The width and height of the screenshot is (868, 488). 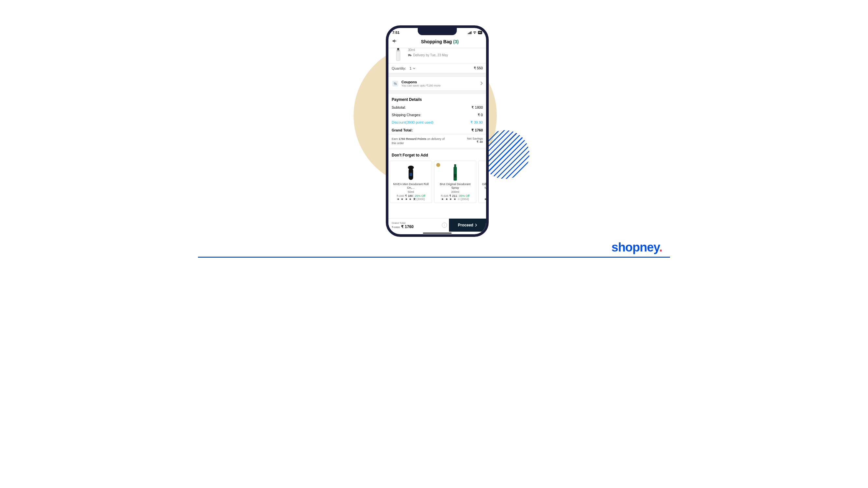 I want to click on battery-icon: 61, so click(x=480, y=32).